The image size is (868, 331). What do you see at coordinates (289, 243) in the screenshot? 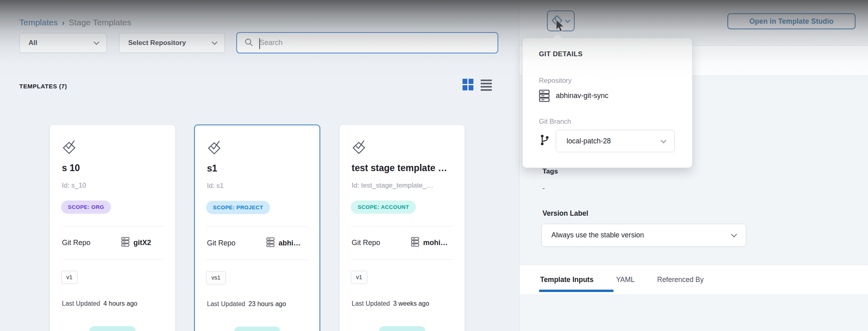
I see `git-repo-value: abhi…` at bounding box center [289, 243].